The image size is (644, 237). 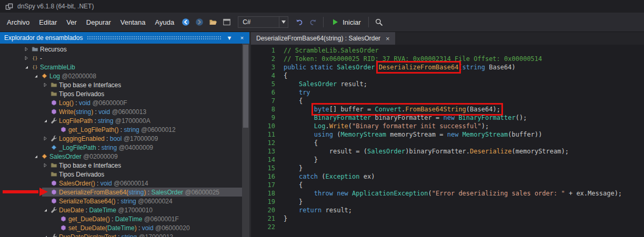 What do you see at coordinates (242, 38) in the screenshot?
I see `panel-close-icon: ×` at bounding box center [242, 38].